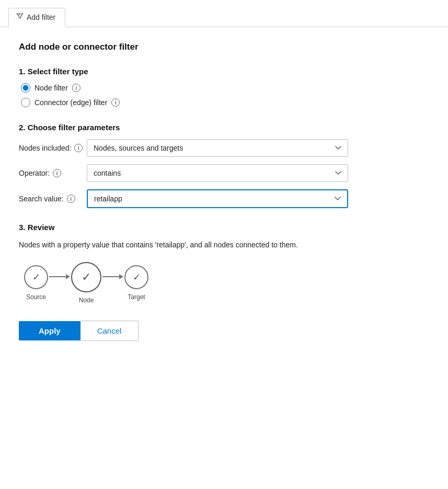  What do you see at coordinates (224, 95) in the screenshot?
I see `filter-type-radio-group: Node filter i Connector (edge) filter i` at bounding box center [224, 95].